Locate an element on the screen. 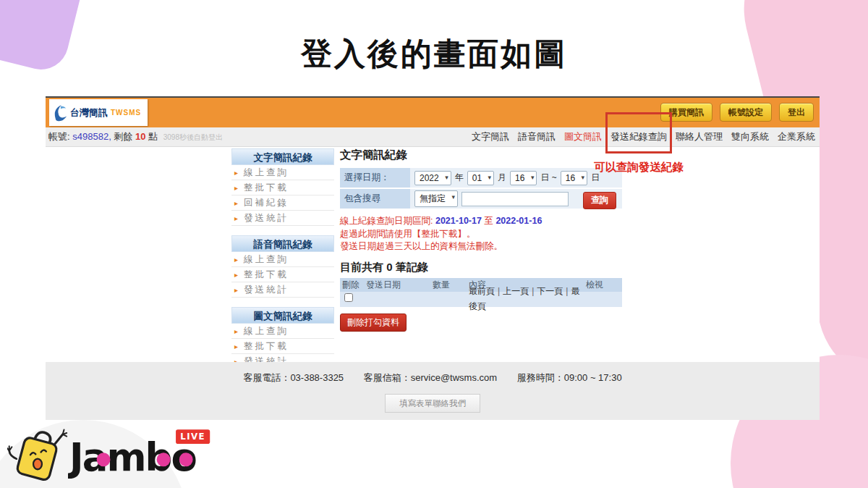 This screenshot has height=488, width=868. phone-value: 03-388-3325 is located at coordinates (317, 378).